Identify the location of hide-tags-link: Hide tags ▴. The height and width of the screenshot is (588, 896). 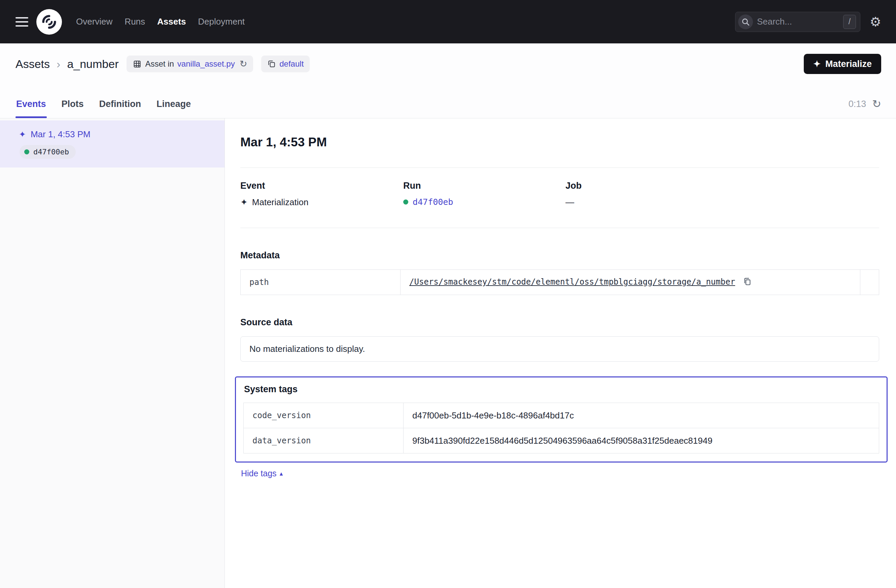
(262, 474).